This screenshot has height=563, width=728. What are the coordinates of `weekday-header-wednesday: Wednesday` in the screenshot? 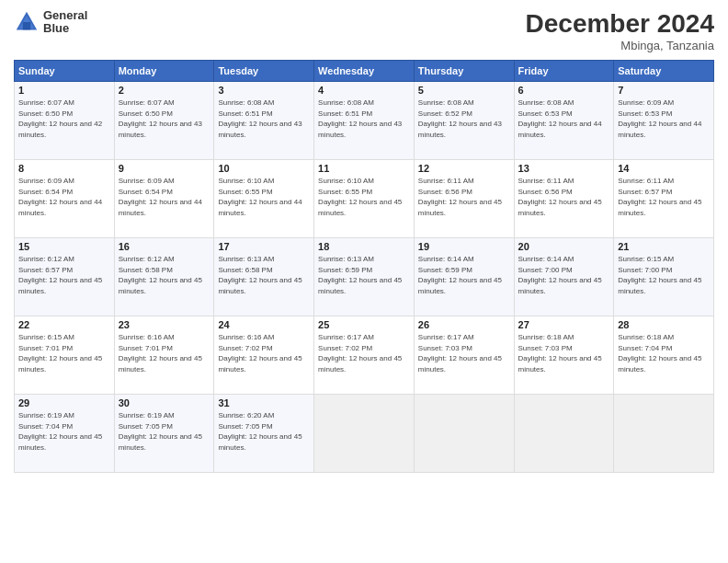 It's located at (364, 72).